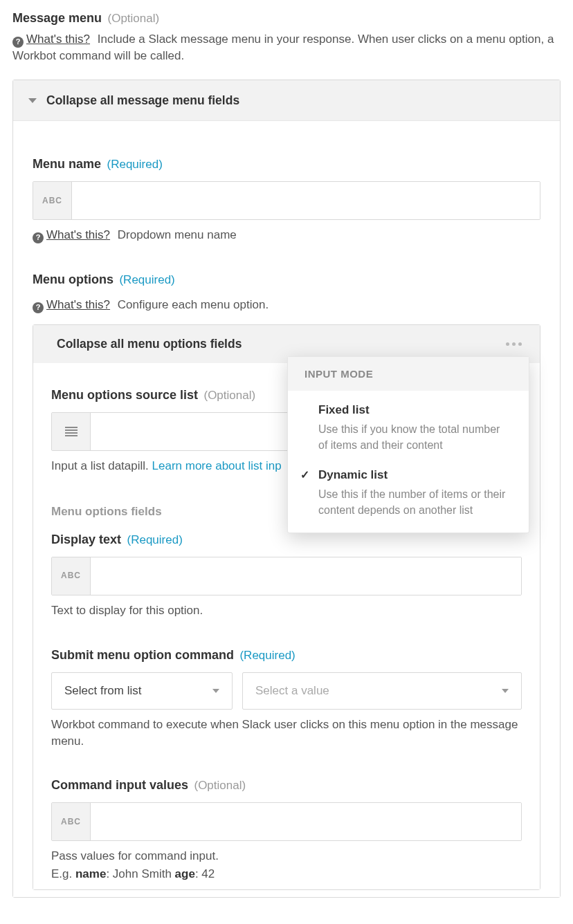 Image resolution: width=573 pixels, height=924 pixels. Describe the element at coordinates (208, 874) in the screenshot. I see `eg-age-val: 42` at that location.